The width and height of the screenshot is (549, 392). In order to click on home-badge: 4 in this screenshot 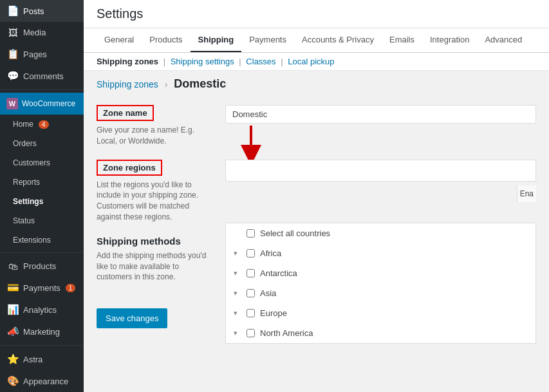, I will do `click(44, 125)`.